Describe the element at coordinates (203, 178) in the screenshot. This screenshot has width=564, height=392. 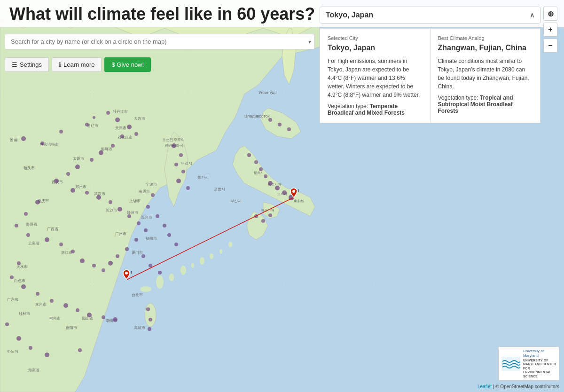
I see `svg-text: 통가시` at that location.